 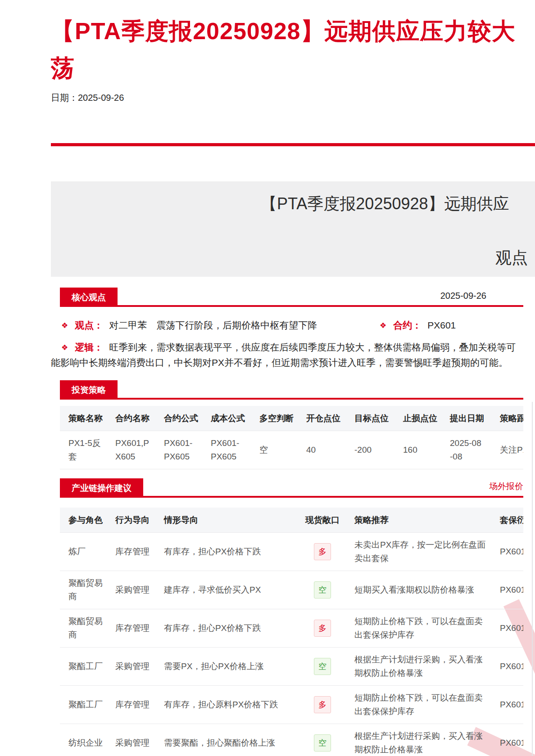 I want to click on section-title-core-view: 核心观点, so click(x=89, y=297).